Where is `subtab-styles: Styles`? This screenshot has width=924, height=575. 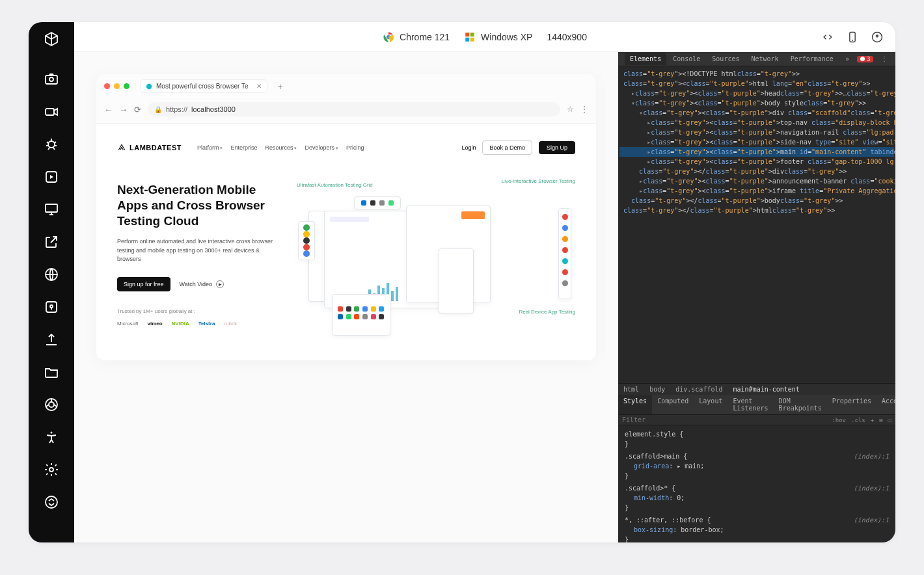
subtab-styles: Styles is located at coordinates (635, 405).